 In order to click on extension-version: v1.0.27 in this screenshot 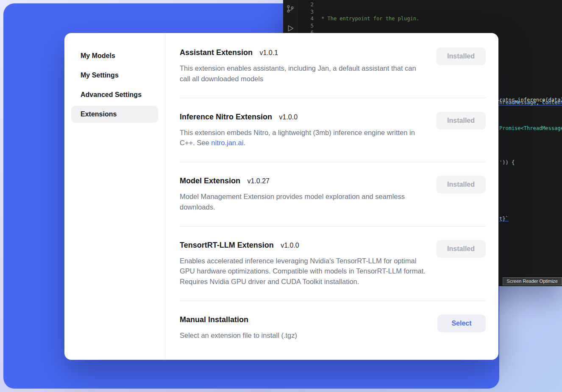, I will do `click(258, 181)`.